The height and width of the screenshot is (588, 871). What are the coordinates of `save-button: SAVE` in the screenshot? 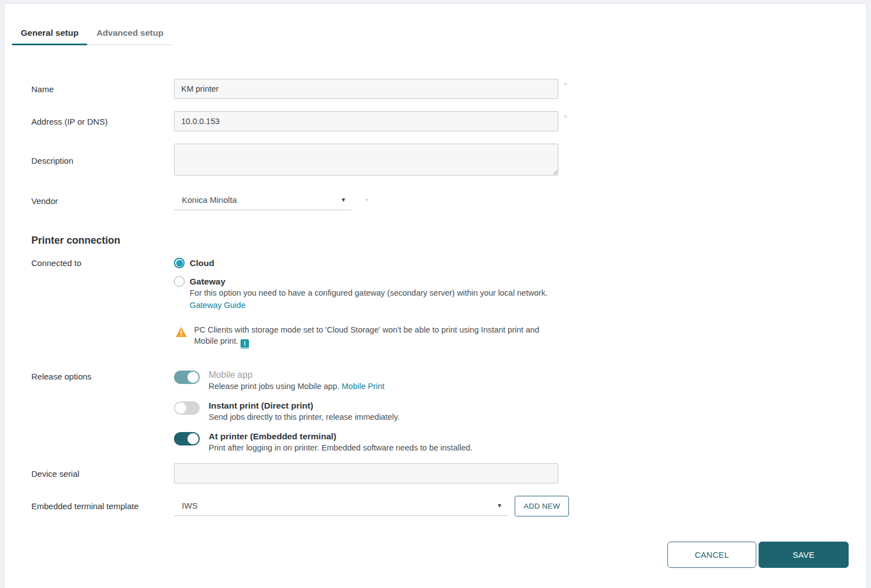 It's located at (803, 554).